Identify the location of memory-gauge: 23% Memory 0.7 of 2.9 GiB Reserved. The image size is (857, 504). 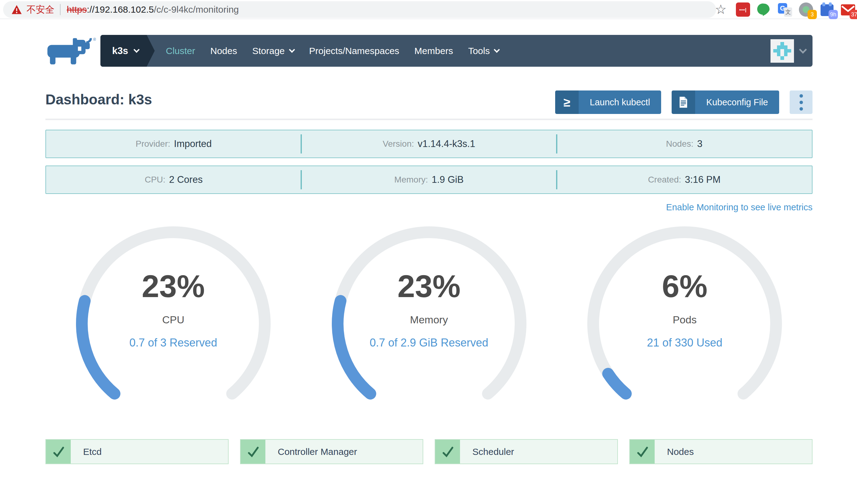
(429, 311).